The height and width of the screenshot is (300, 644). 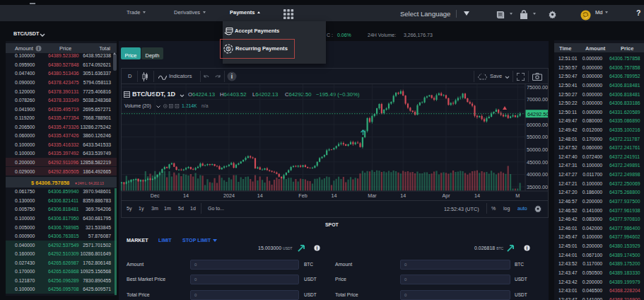 I want to click on svg-text: 60000.00, so click(x=537, y=125).